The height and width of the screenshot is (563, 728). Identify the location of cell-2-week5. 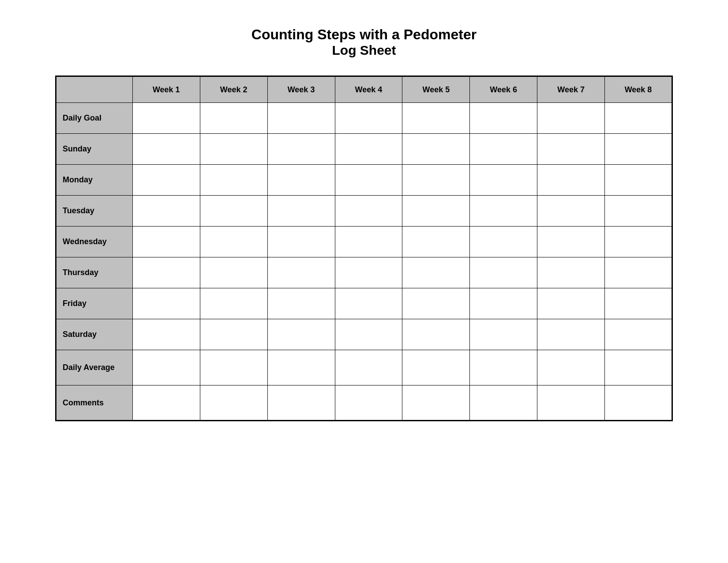
(436, 180).